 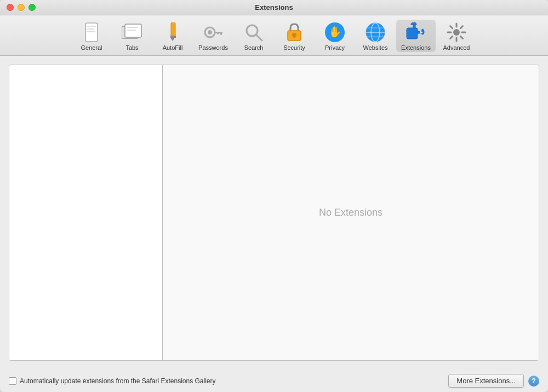 I want to click on privacy-icon: ✋, so click(x=335, y=32).